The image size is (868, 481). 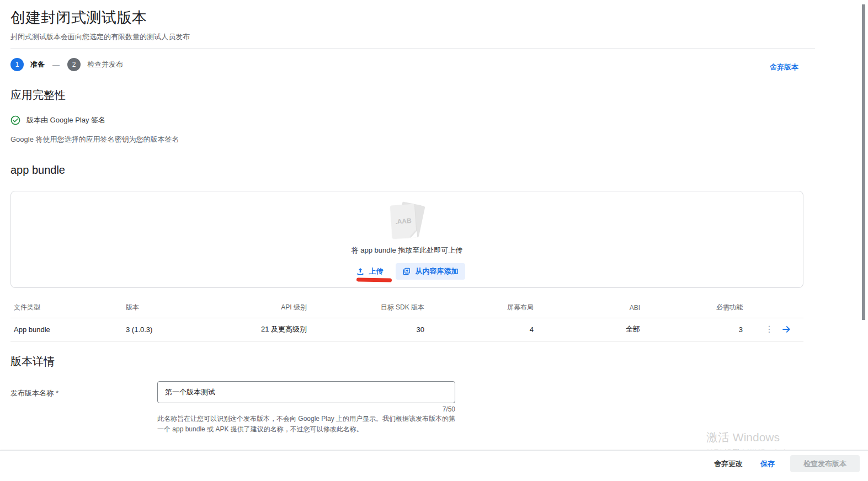 I want to click on col-header-file-type: 文件类型, so click(x=66, y=308).